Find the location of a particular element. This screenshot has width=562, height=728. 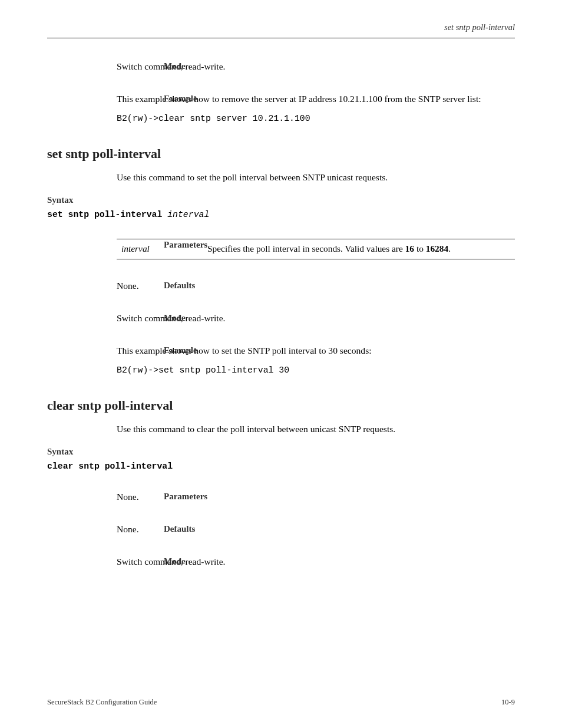

param-b1: 16 is located at coordinates (410, 249).